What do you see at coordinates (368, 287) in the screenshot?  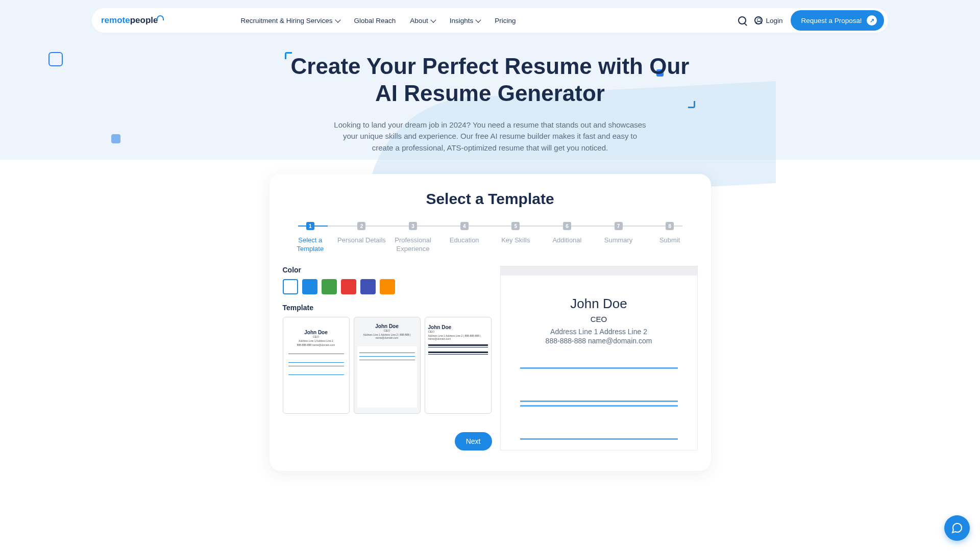 I see `color-swatch-indigo` at bounding box center [368, 287].